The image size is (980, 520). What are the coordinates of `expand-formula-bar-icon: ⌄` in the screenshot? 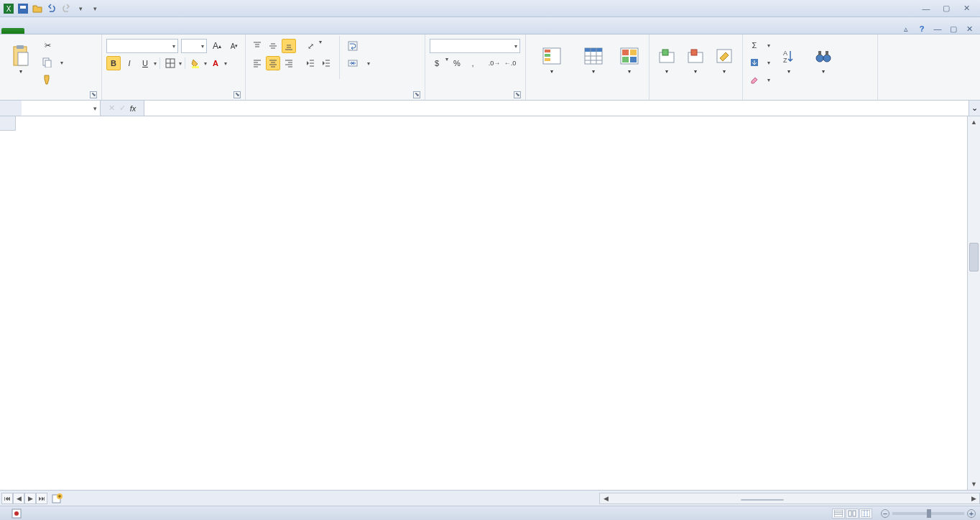 It's located at (974, 108).